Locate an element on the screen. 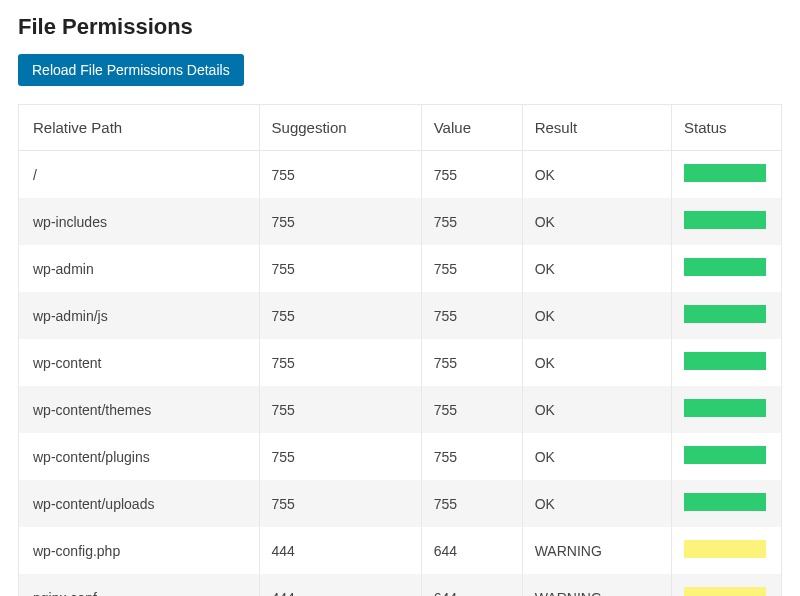  table-row: wp-content/themes755755OK is located at coordinates (400, 410).